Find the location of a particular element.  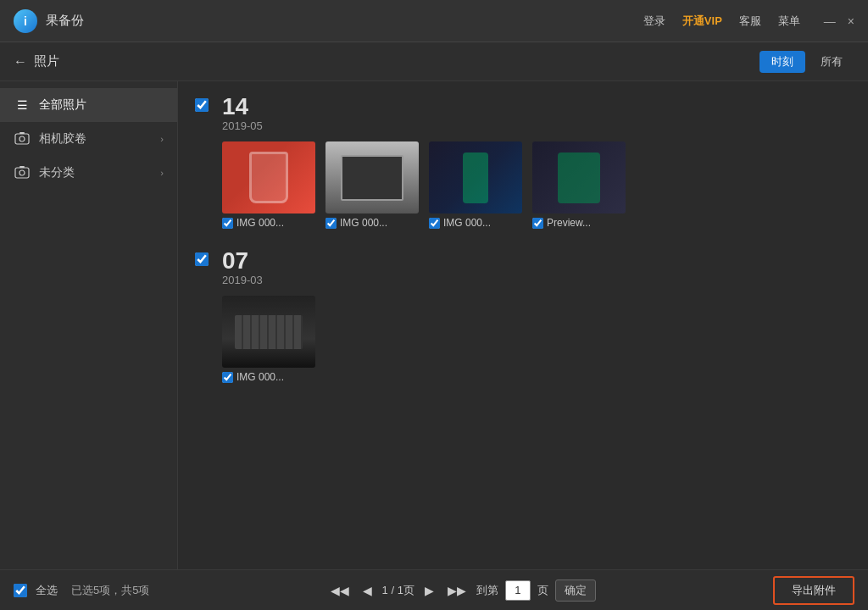

vip-button: 开通VIP is located at coordinates (702, 21).